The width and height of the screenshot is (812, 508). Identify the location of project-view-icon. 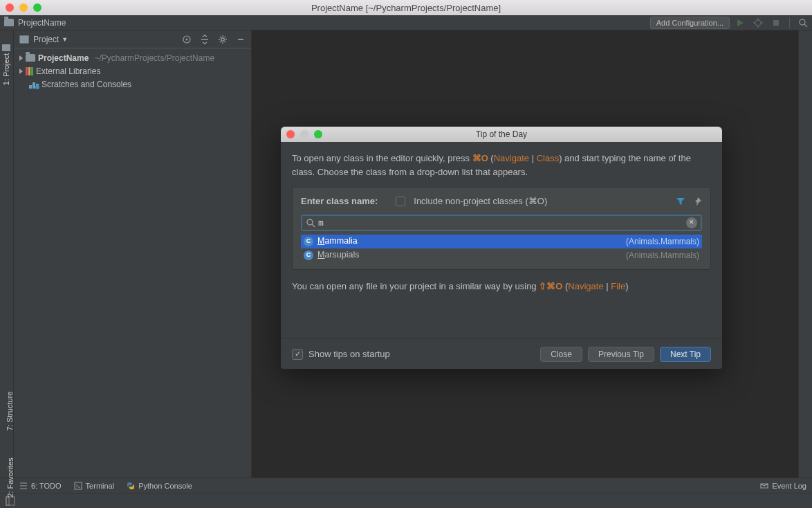
(24, 39).